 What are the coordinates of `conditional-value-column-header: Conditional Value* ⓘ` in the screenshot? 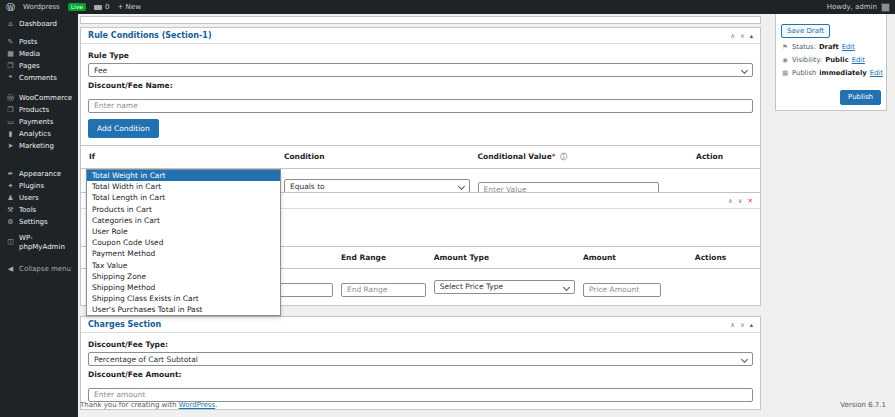 It's located at (573, 157).